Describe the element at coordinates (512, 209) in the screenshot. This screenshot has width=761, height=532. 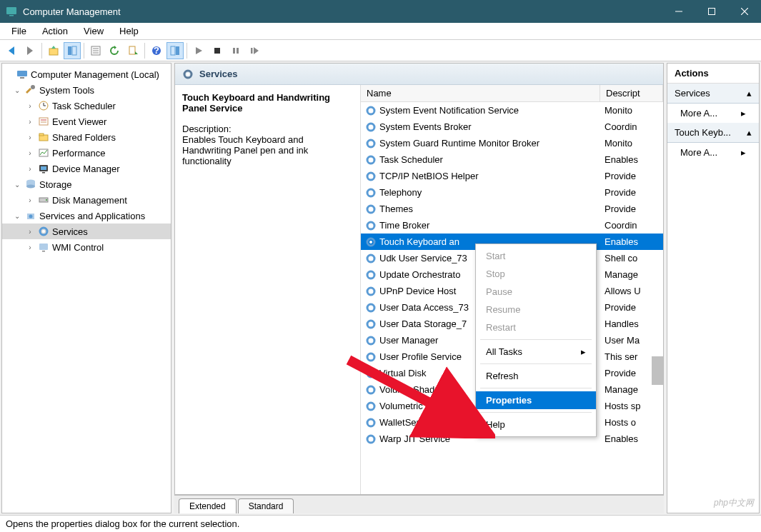
I see `service-row: ThemesProvide` at that location.